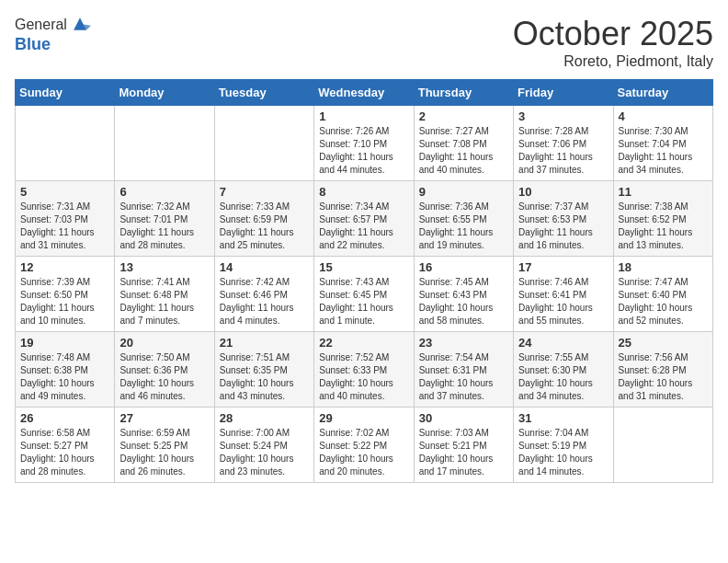 This screenshot has width=728, height=563. What do you see at coordinates (64, 377) in the screenshot?
I see `day-info: Sunrise: 7:48 AM Sunset: 6:38 PM Dayligh…` at bounding box center [64, 377].